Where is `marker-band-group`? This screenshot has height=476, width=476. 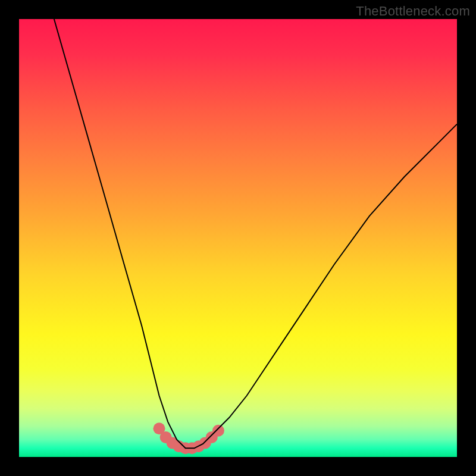
marker-band-group is located at coordinates (189, 438).